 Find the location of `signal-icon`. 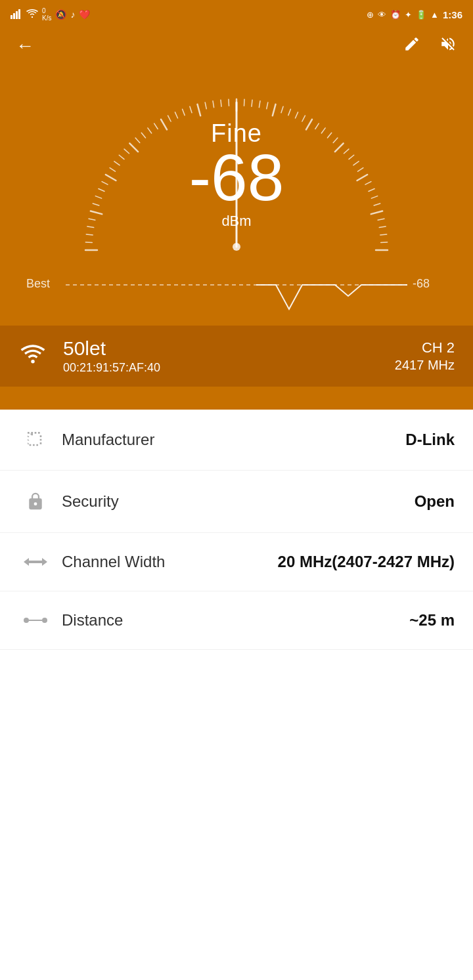

signal-icon is located at coordinates (16, 14).